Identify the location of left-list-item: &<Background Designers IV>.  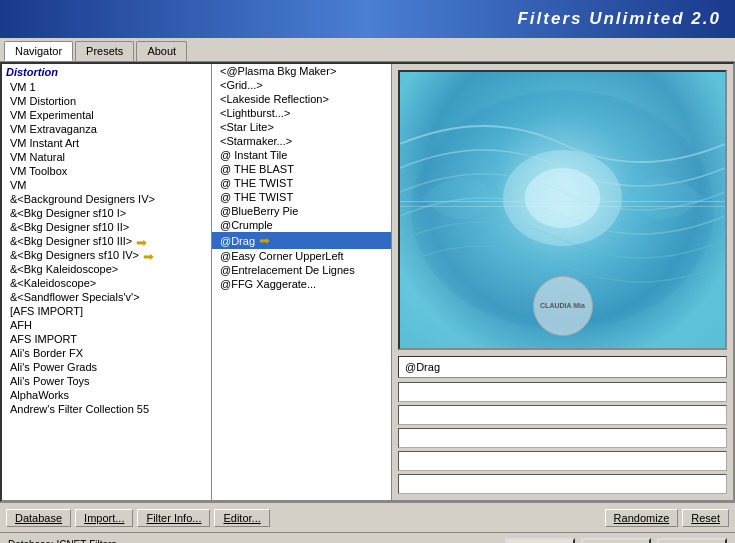
(106, 199).